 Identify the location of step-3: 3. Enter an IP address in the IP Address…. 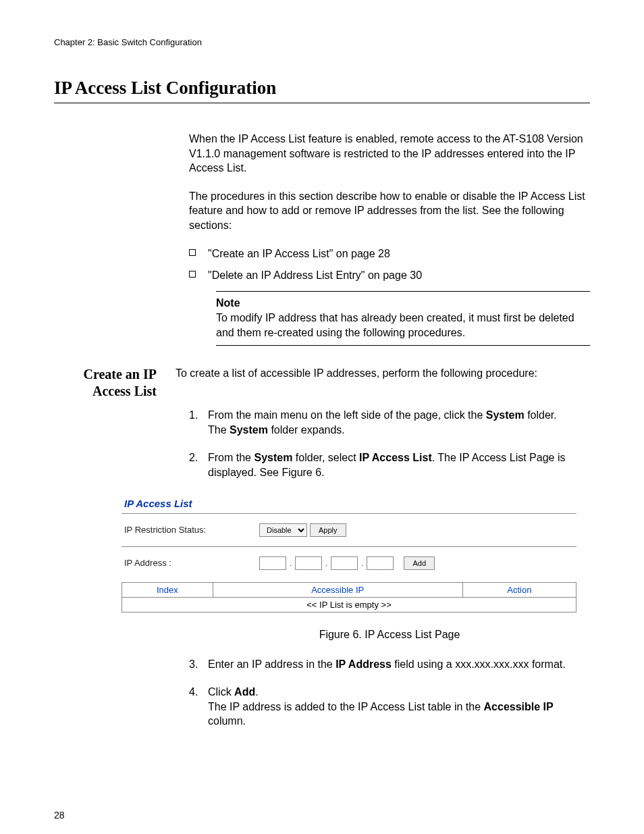
(390, 664).